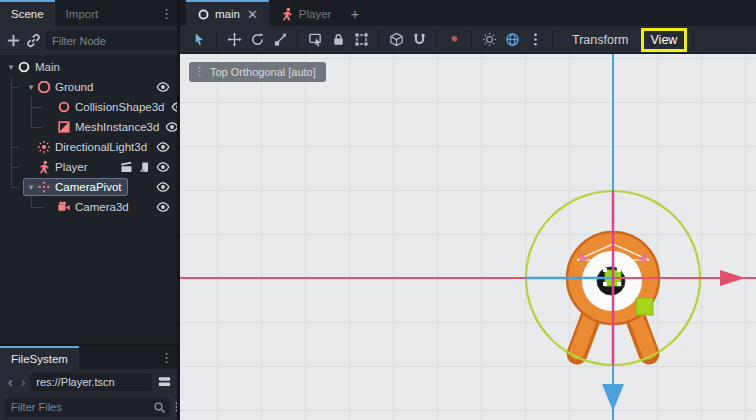  Describe the element at coordinates (88, 147) in the screenshot. I see `tree-row-directionallight3d: DirectionalLight3d` at that location.